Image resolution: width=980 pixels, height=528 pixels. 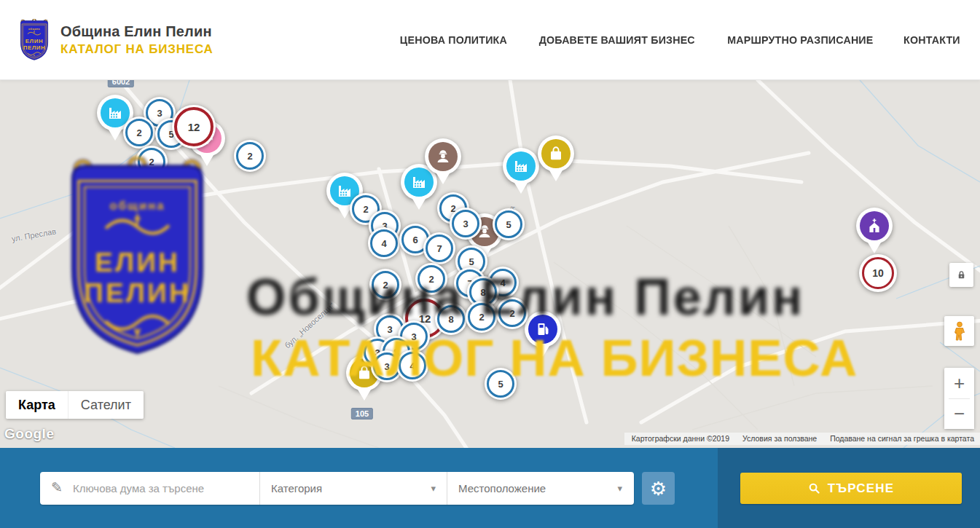 What do you see at coordinates (57, 488) in the screenshot?
I see `pencil-icon: ✎` at bounding box center [57, 488].